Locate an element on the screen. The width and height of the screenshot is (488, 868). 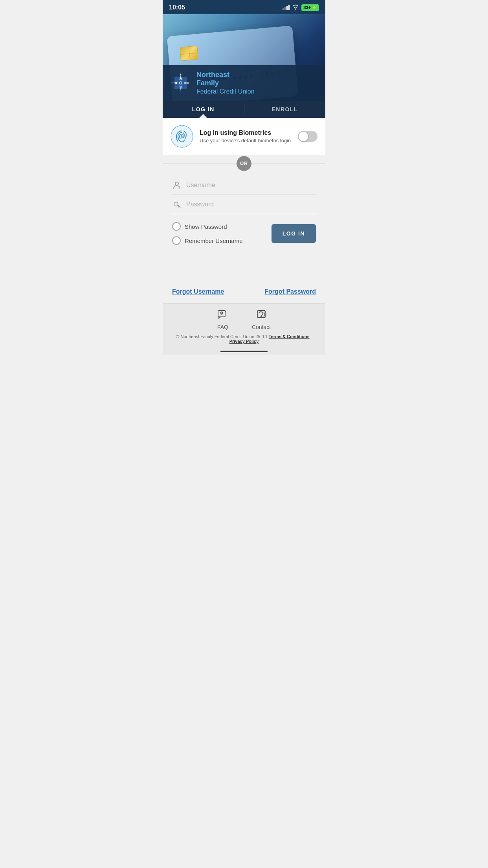
tab-bar: LOG IN ENROLL is located at coordinates (244, 109).